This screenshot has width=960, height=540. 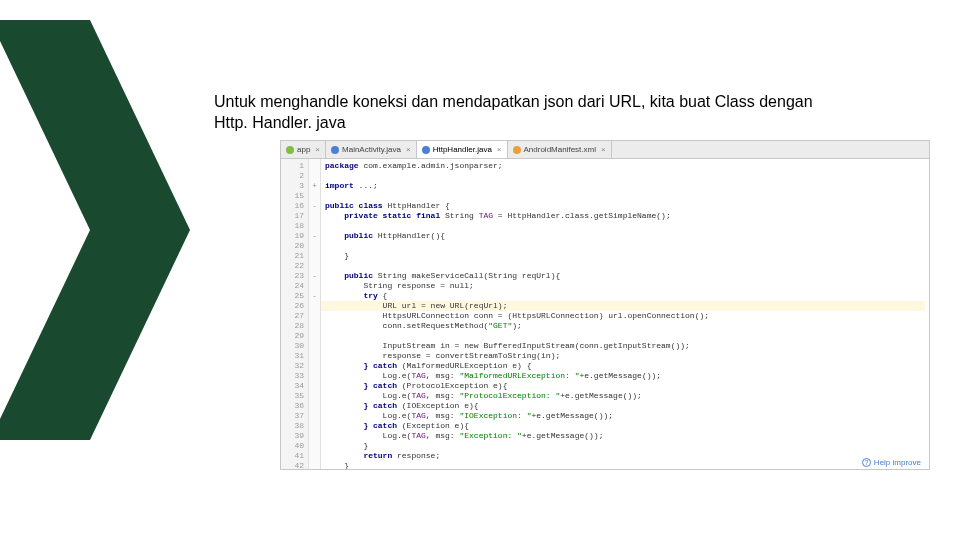 What do you see at coordinates (292, 226) in the screenshot?
I see `line-number: 18` at bounding box center [292, 226].